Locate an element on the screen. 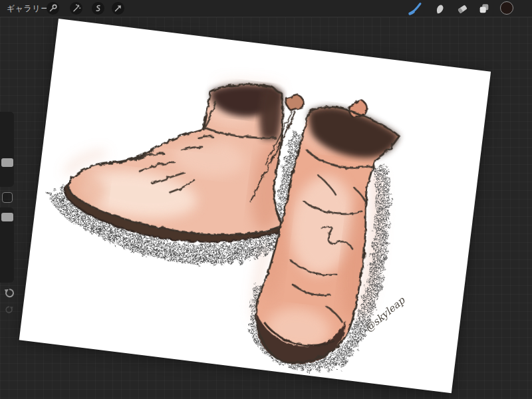  paint-button is located at coordinates (415, 9).